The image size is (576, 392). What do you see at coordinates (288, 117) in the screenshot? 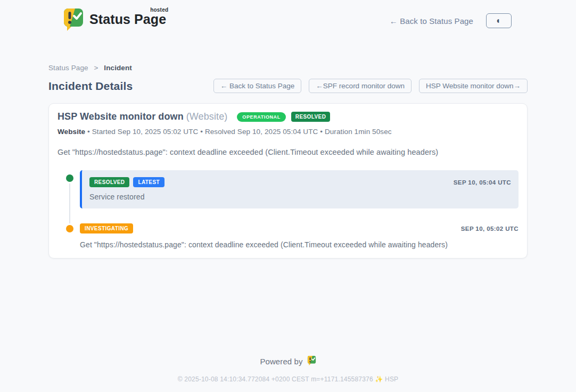
I see `incident-title-row: HSP Website monitor down (Website) OPERA…` at bounding box center [288, 117].